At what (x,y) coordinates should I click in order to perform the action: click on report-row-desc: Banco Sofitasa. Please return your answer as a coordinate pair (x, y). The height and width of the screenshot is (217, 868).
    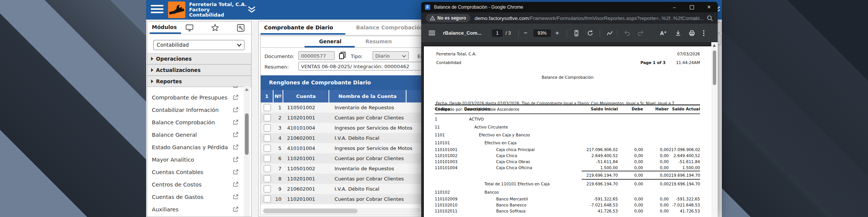
    Looking at the image, I should click on (511, 211).